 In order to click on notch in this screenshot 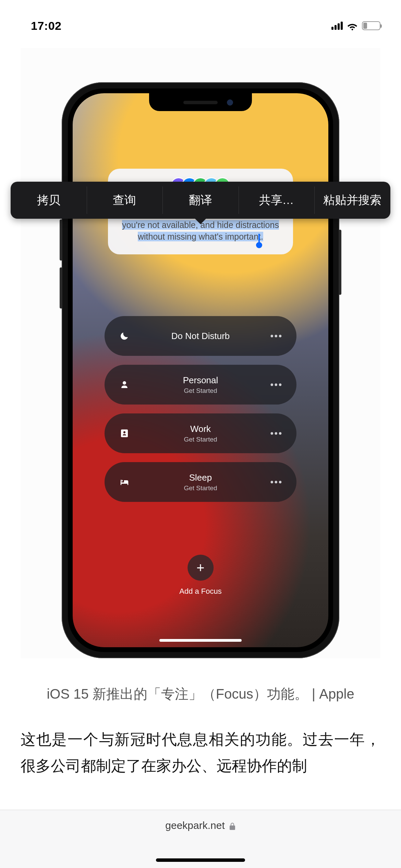, I will do `click(200, 102)`.